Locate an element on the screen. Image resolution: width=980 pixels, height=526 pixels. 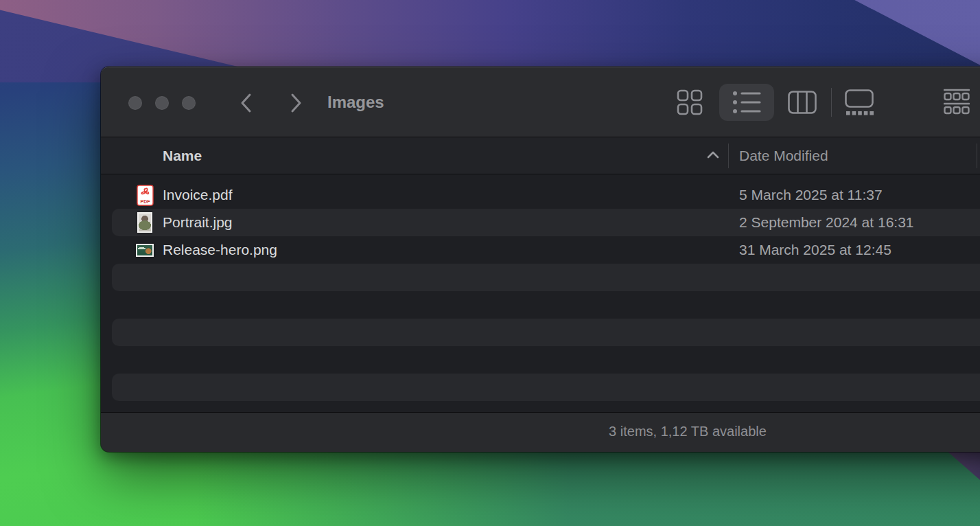
column-view-icon is located at coordinates (802, 102).